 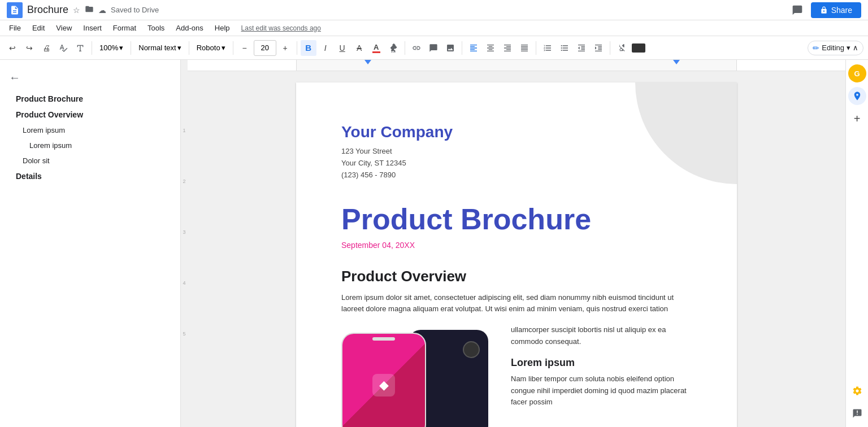 What do you see at coordinates (102, 10) in the screenshot?
I see `cloud-saved-icon: ☁` at bounding box center [102, 10].